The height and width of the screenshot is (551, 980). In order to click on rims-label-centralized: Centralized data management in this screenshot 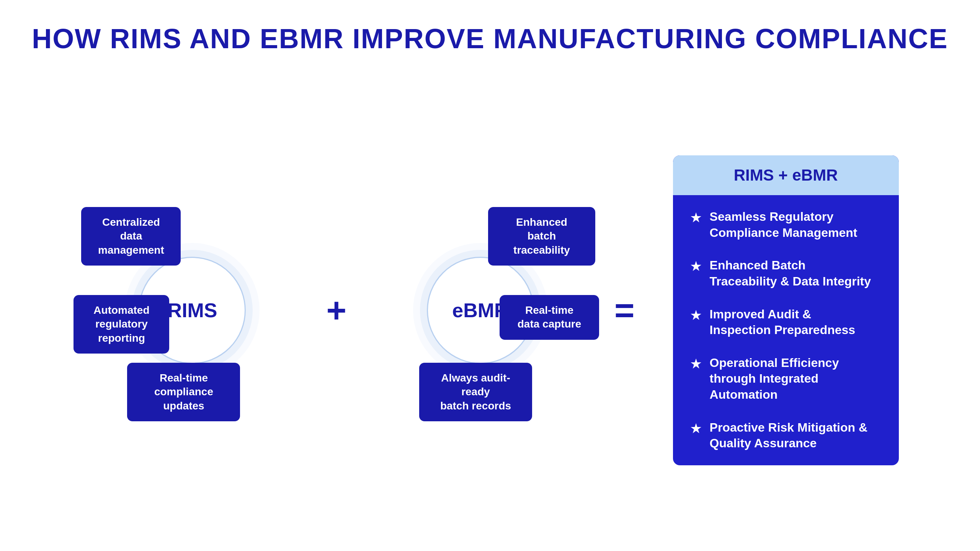, I will do `click(131, 236)`.